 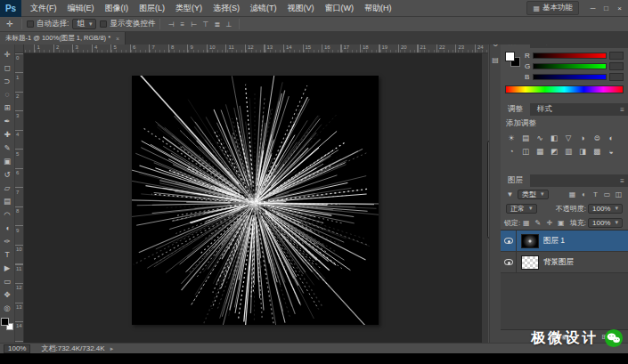 What do you see at coordinates (595, 194) in the screenshot?
I see `filter-type-layers-icon: T` at bounding box center [595, 194].